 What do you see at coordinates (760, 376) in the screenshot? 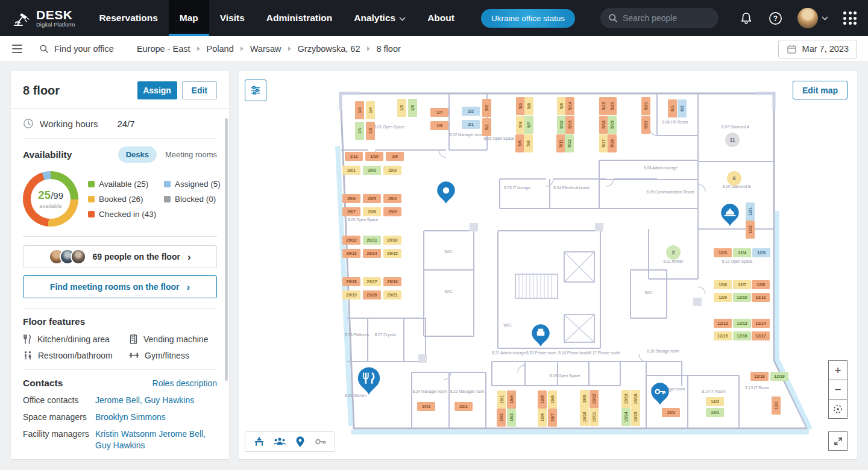
I see `desk-12-18: 12/18` at bounding box center [760, 376].